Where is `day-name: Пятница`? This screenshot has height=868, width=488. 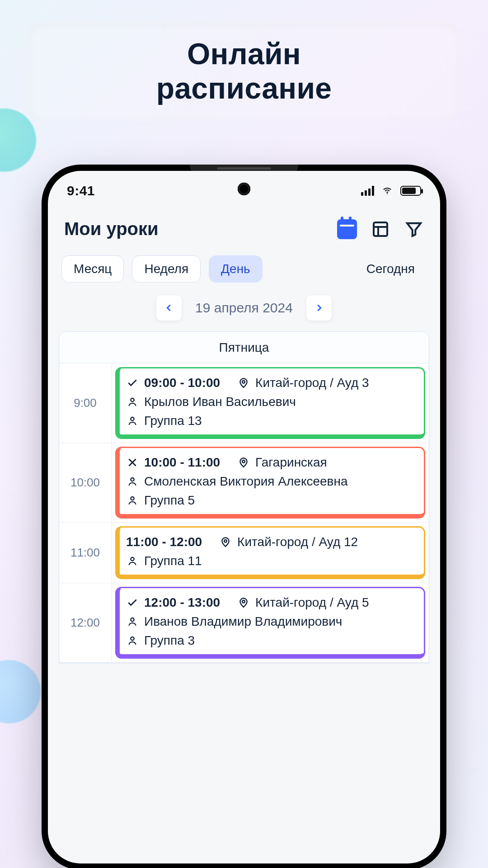
day-name: Пятница is located at coordinates (244, 348).